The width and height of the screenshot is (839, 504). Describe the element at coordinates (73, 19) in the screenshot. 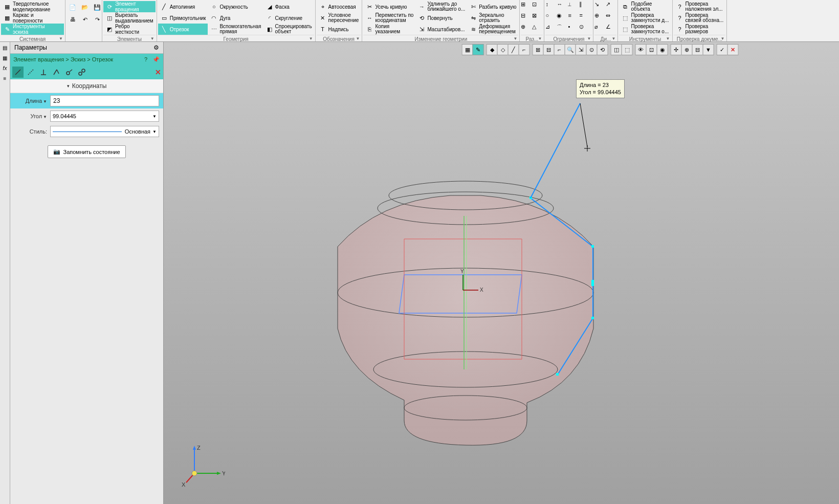

I see `print-icon: 🖶` at that location.